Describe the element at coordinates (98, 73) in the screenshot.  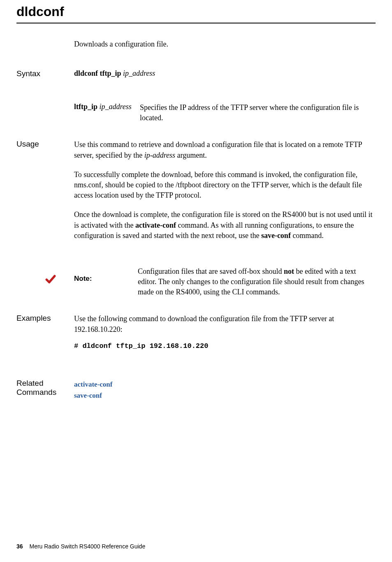
I see `syntax-command: dldconf tftp_ip` at that location.